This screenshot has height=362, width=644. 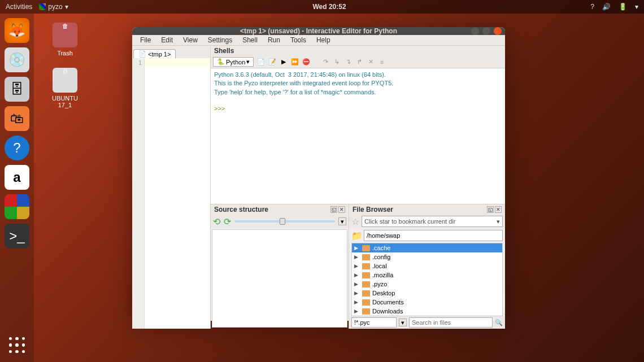 What do you see at coordinates (319, 31) in the screenshot?
I see `titlebar: <tmp 1> (unsaved) - Interactive Editor f…` at bounding box center [319, 31].